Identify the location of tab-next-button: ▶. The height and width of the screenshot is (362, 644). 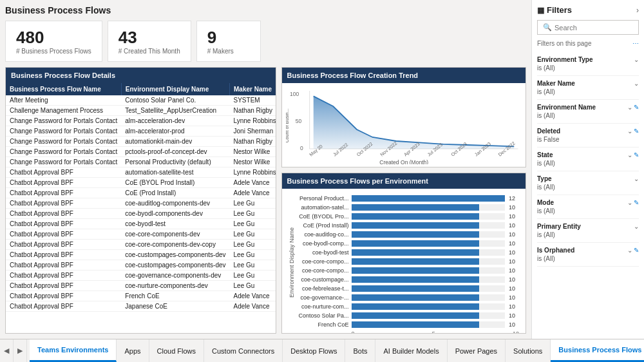
(21, 350).